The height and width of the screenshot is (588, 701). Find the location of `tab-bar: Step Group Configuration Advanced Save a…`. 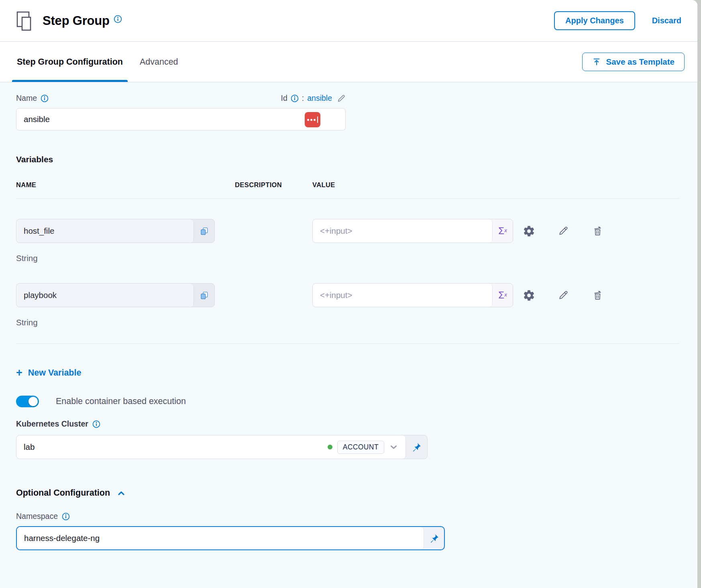

tab-bar: Step Group Configuration Advanced Save a… is located at coordinates (348, 62).